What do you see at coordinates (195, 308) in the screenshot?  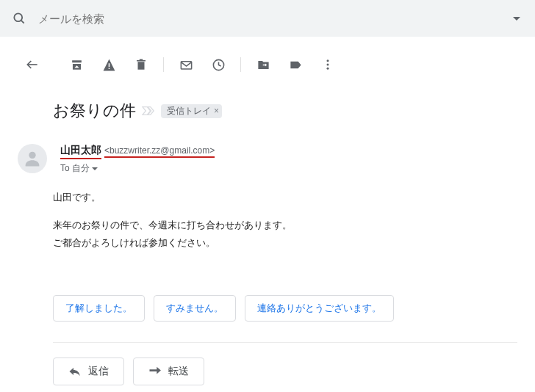 I see `smart-reply-2: すみません。` at bounding box center [195, 308].